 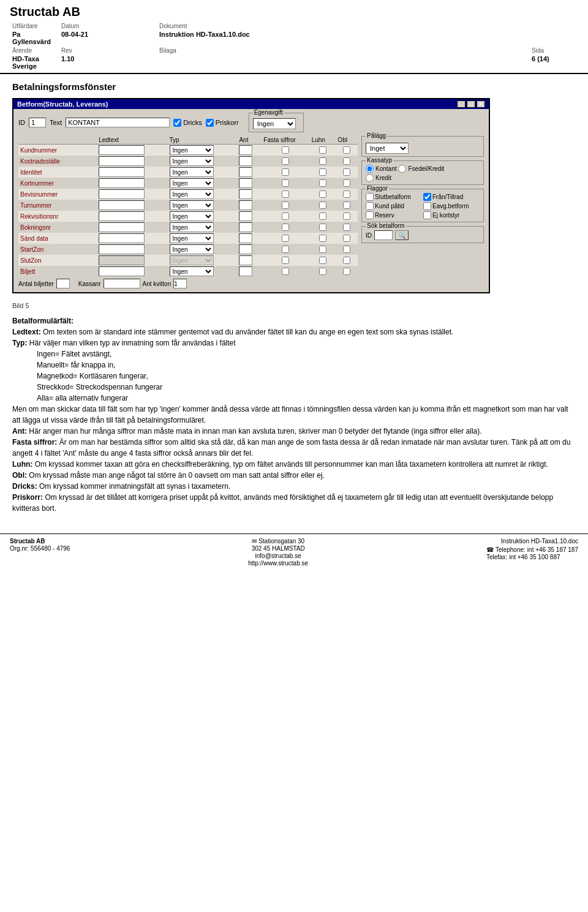 What do you see at coordinates (461, 104) in the screenshot?
I see `minimize-button: _` at bounding box center [461, 104].